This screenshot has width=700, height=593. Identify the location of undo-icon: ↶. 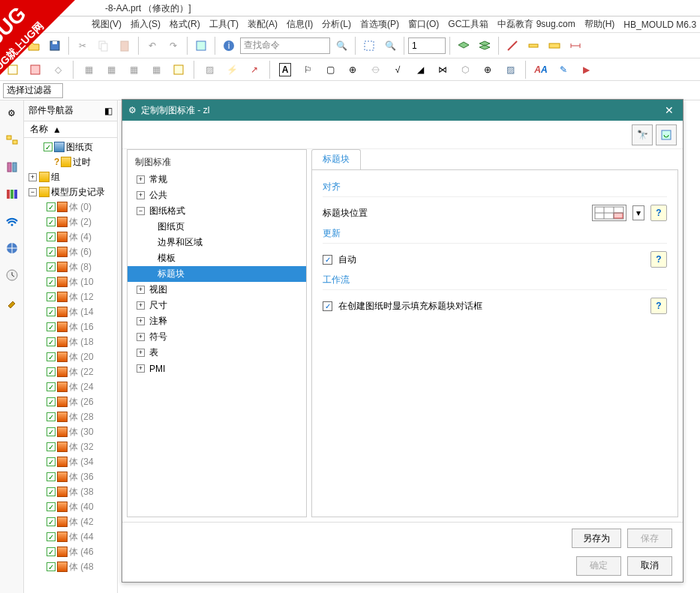
(152, 46).